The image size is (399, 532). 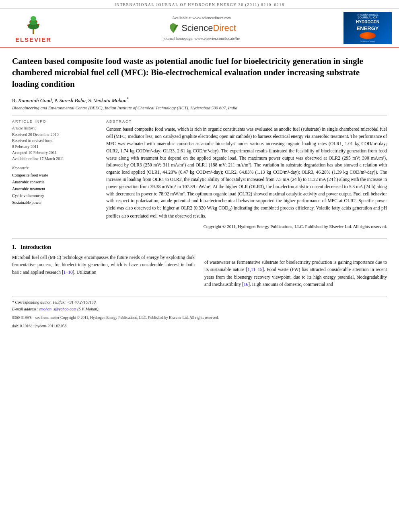 What do you see at coordinates (200, 72) in the screenshot?
I see `article-title: Canteen based composite food waste as po…` at bounding box center [200, 72].